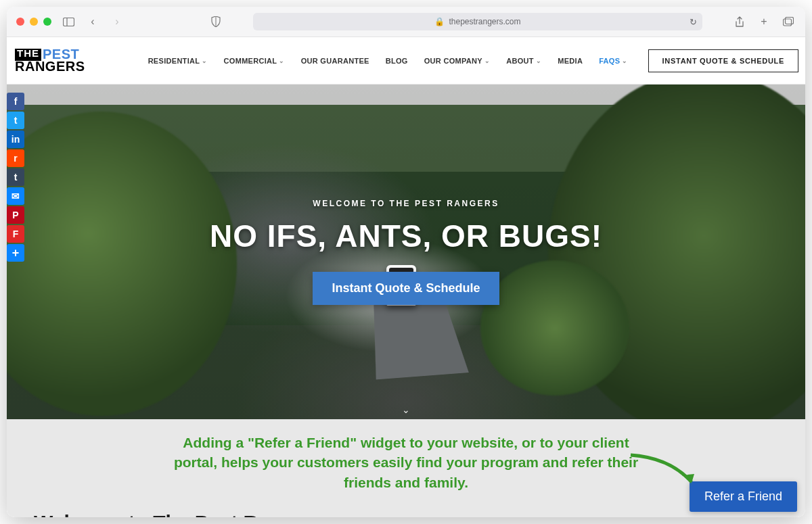  I want to click on annotation-arrow-icon, so click(667, 473).